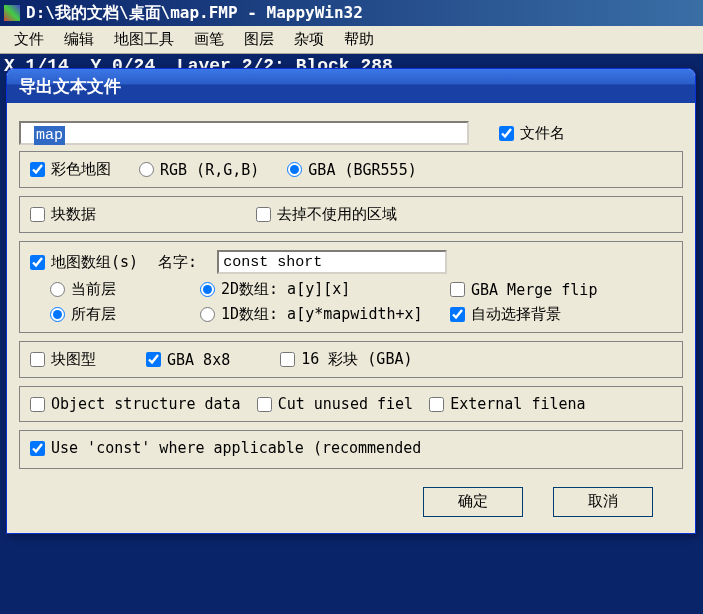 This screenshot has width=703, height=614. What do you see at coordinates (50, 136) in the screenshot?
I see `filename-selection: map` at bounding box center [50, 136].